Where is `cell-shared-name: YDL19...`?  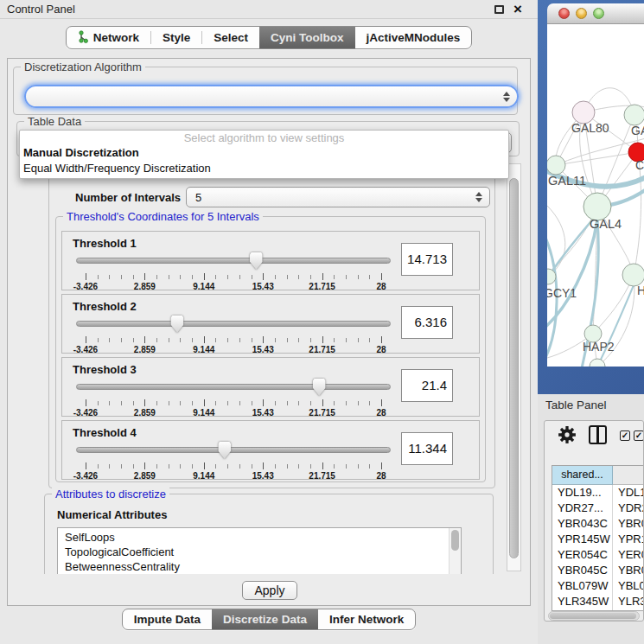
cell-shared-name: YDL19... is located at coordinates (583, 493).